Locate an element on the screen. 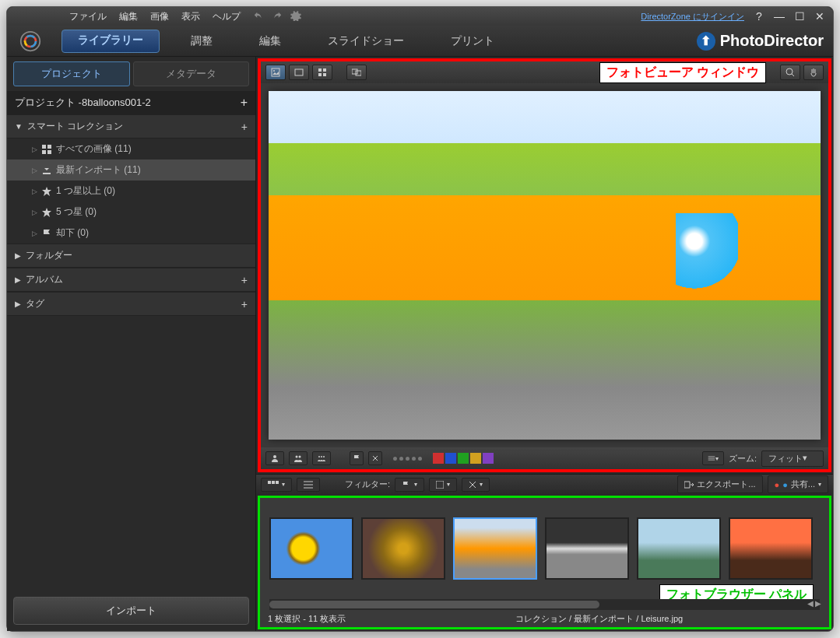  section-label: タグ is located at coordinates (35, 303).